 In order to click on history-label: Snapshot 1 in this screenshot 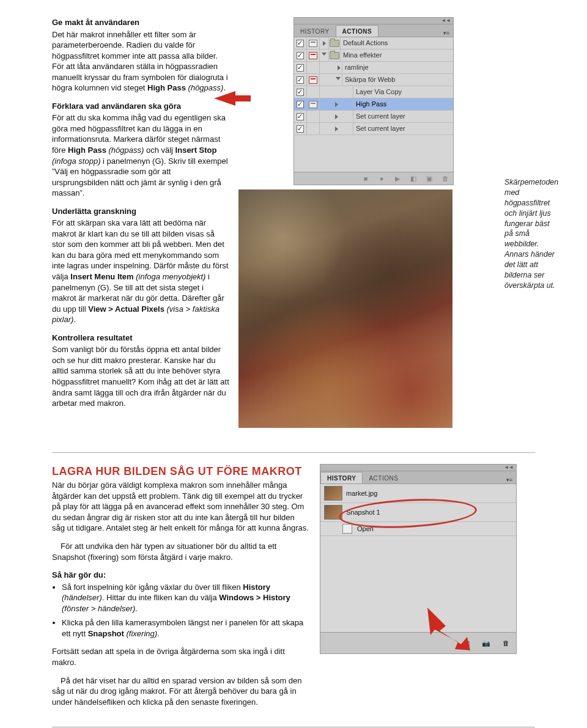, I will do `click(363, 512)`.